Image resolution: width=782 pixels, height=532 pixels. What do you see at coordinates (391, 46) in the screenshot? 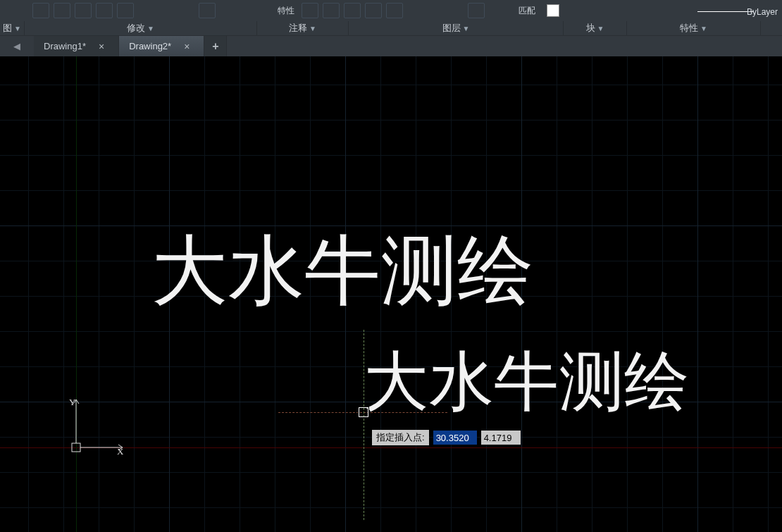
I see `file-tabstrip: ◀ Drawing1*×Drawing2*× +` at bounding box center [391, 46].